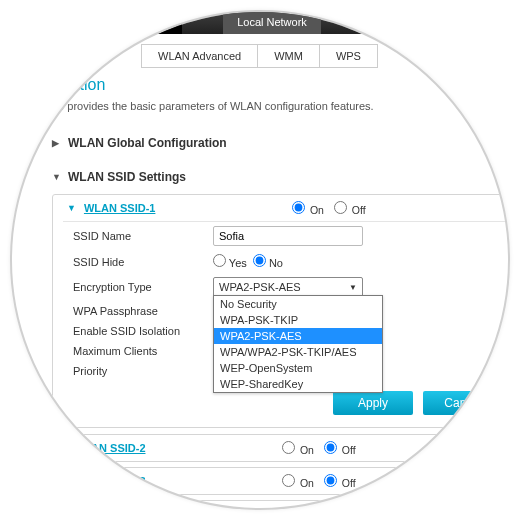  What do you see at coordinates (281, 106) in the screenshot?
I see `page-desc: ge provides the basic parameters of WLAN…` at bounding box center [281, 106].